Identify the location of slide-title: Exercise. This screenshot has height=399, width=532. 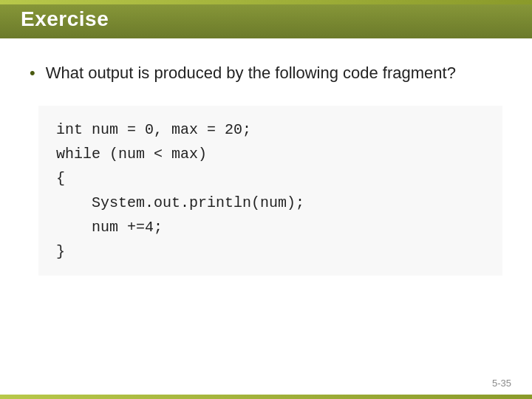
(65, 19).